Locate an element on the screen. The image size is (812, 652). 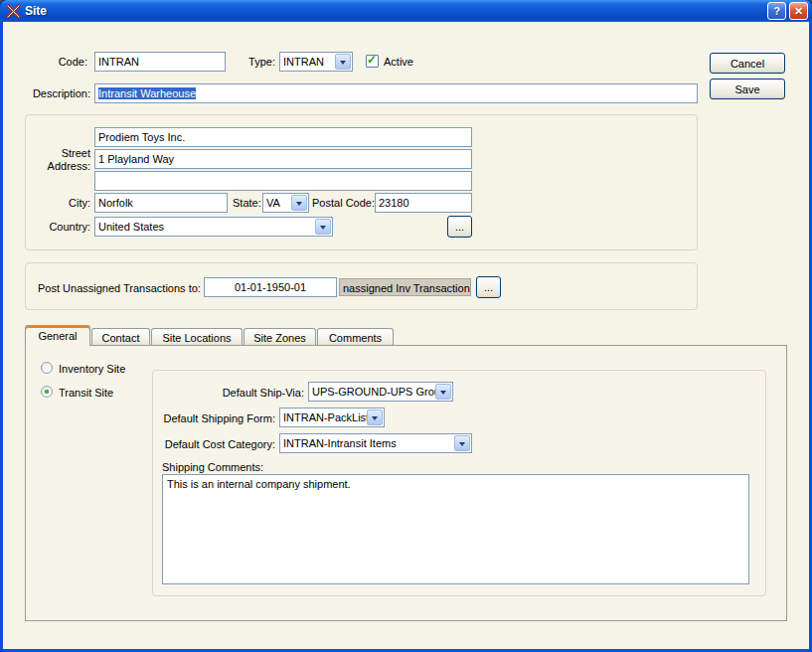
inventory-site-label: Inventory Site is located at coordinates (91, 369).